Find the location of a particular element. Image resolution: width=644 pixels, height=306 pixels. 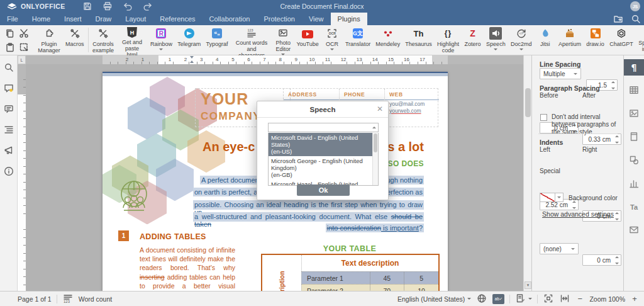

plugin-speech-input: Speech input is located at coordinates (640, 40).